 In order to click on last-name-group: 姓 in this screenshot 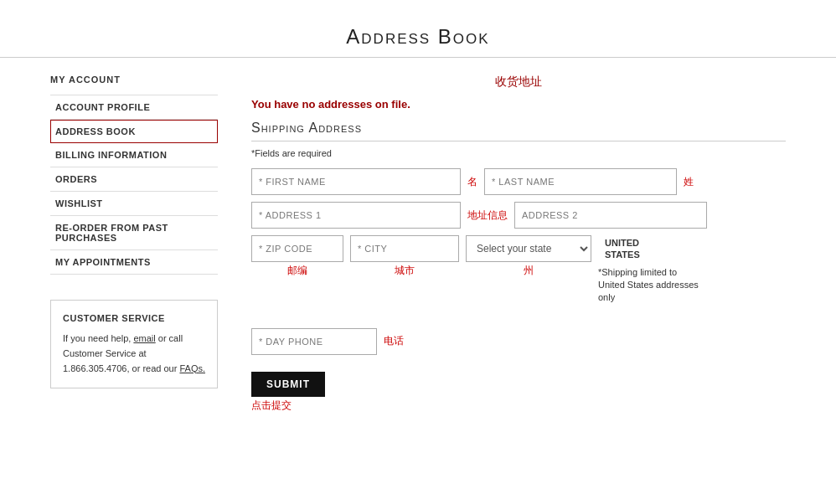, I will do `click(589, 182)`.